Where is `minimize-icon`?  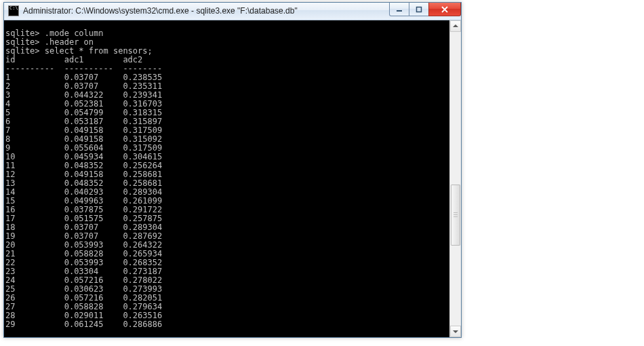 minimize-icon is located at coordinates (399, 9).